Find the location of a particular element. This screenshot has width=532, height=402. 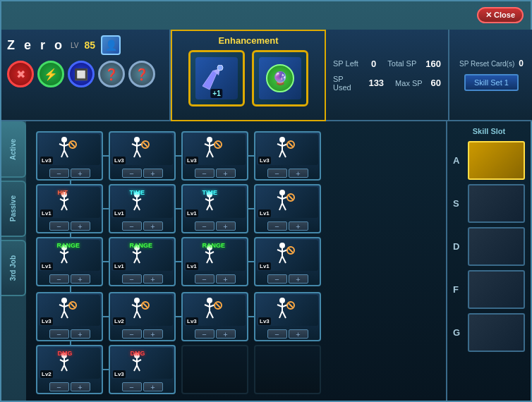

skill-card-r4-c1: DMGLv3−+ is located at coordinates (143, 370).